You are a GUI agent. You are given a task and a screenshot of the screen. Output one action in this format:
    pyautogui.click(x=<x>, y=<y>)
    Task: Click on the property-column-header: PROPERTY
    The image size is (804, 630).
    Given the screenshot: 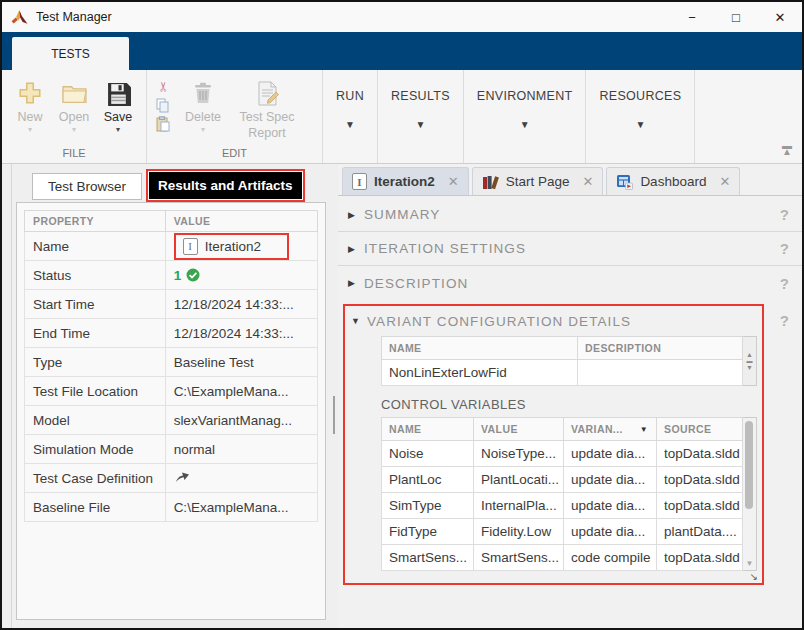 What is the action you would take?
    pyautogui.click(x=96, y=222)
    